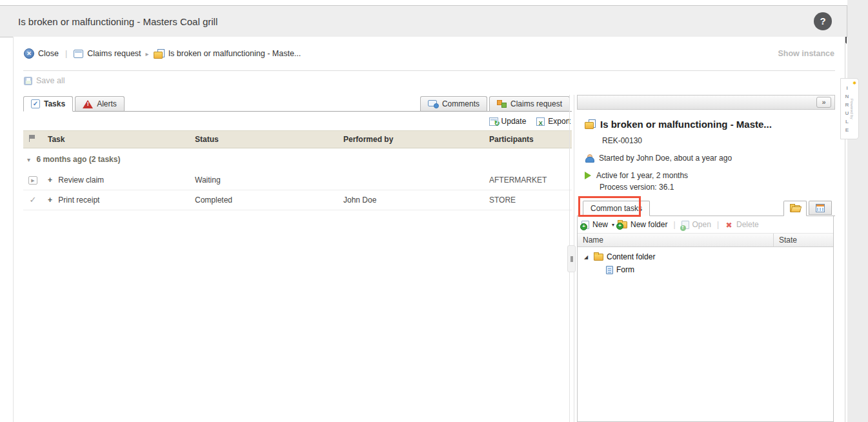 Image resolution: width=868 pixels, height=422 pixels. I want to click on column-header-status: Status, so click(264, 139).